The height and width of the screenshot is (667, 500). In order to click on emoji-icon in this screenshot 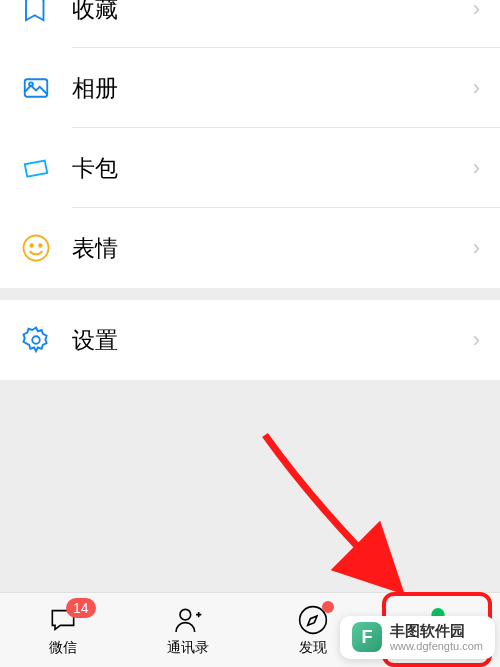, I will do `click(36, 248)`.